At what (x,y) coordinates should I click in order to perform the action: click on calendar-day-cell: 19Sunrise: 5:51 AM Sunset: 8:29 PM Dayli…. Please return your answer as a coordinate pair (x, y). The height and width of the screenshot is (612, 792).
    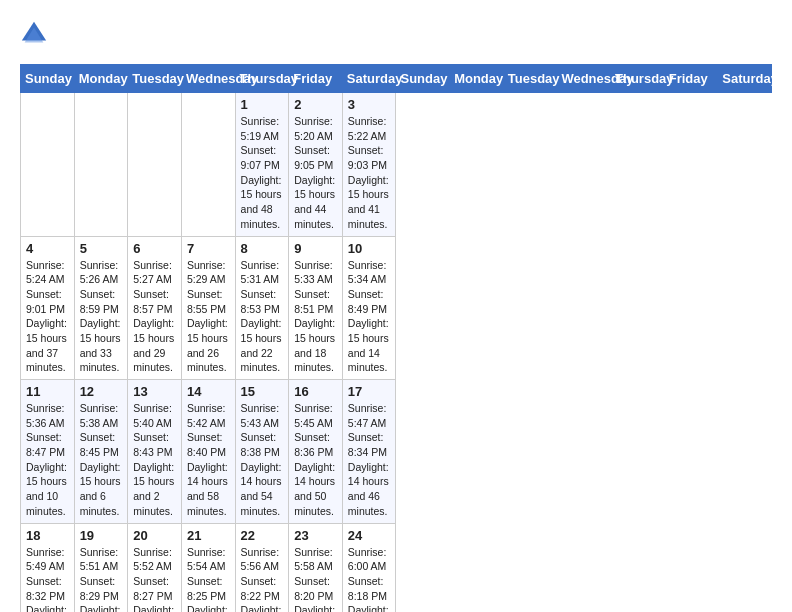
    Looking at the image, I should click on (101, 568).